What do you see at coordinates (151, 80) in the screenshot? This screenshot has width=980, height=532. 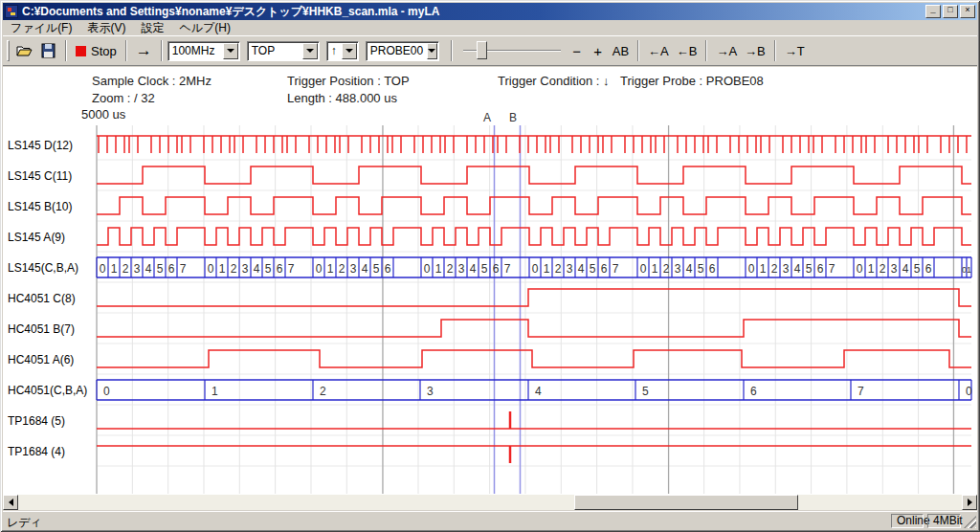 I see `sample-clock-text: Sample Clock : 2MHz` at bounding box center [151, 80].